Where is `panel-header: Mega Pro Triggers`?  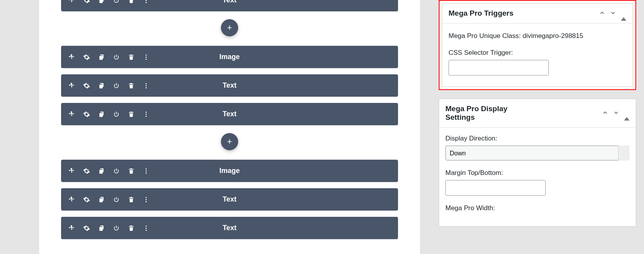 panel-header: Mega Pro Triggers is located at coordinates (537, 13).